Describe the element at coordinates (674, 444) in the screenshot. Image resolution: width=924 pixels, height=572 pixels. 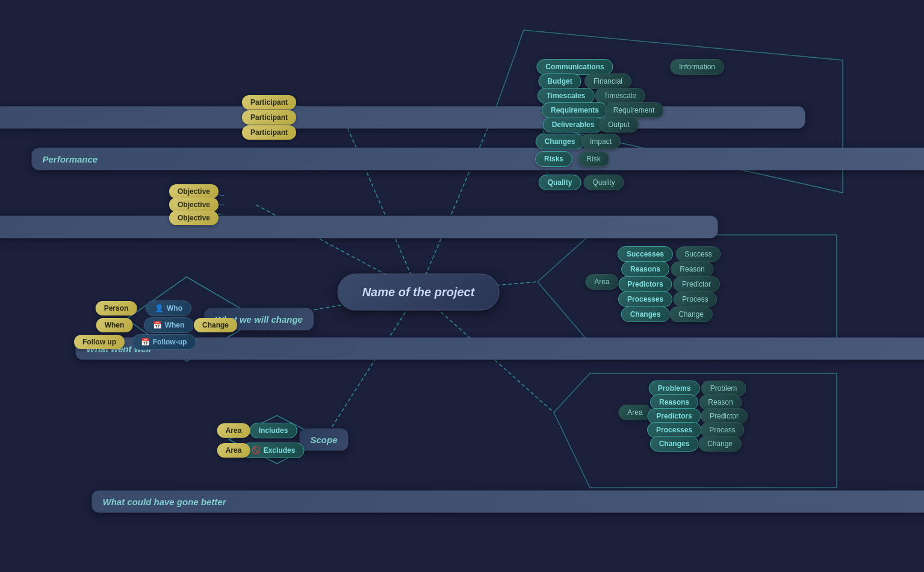
I see `wcbetter-changes: Changes` at that location.